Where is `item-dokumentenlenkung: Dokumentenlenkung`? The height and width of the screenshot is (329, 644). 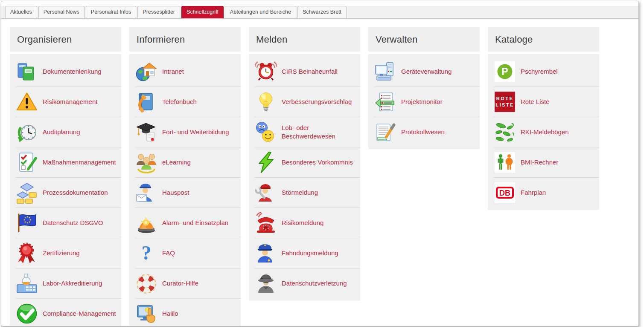
item-dokumentenlenkung: Dokumentenlenkung is located at coordinates (66, 72).